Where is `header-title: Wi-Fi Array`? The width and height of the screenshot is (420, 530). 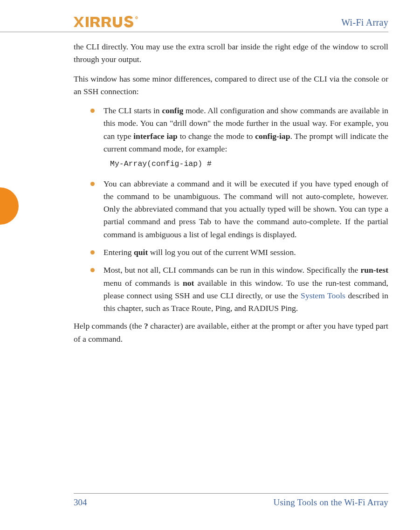 header-title: Wi-Fi Array is located at coordinates (365, 22).